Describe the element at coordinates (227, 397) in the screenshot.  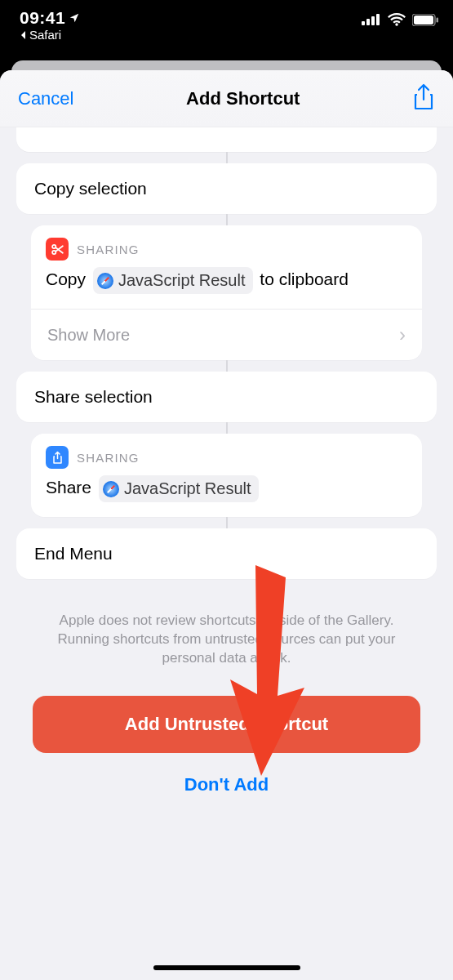
I see `share-selection-card: Share selection` at that location.